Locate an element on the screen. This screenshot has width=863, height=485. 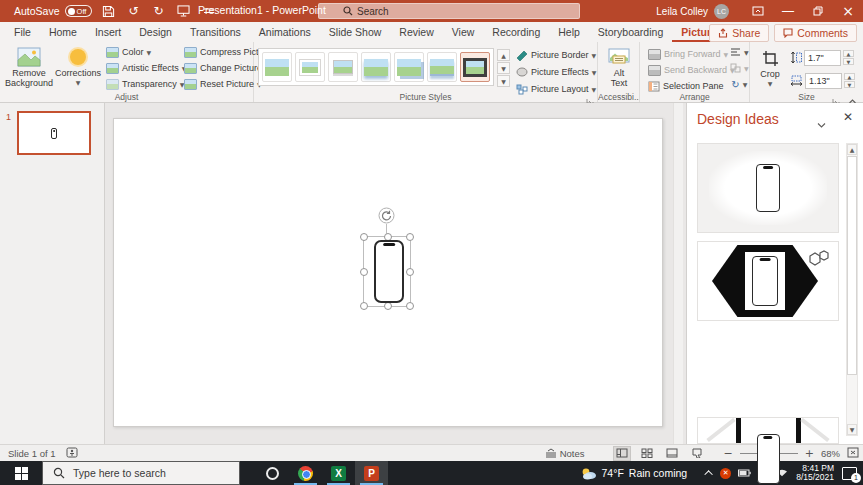
ribbon-display-options-icon is located at coordinates (758, 11).